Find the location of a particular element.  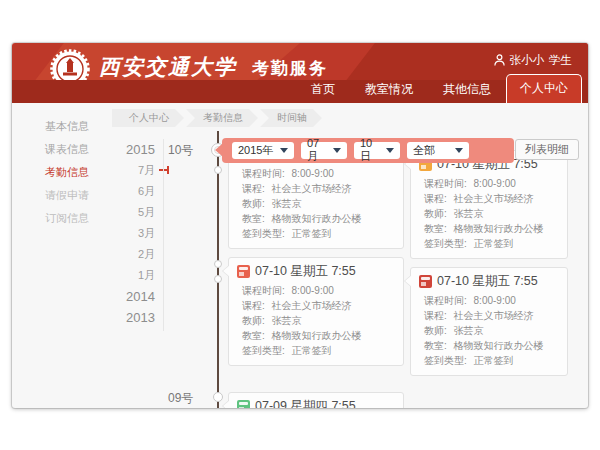

timeline-nav-item: 1月 is located at coordinates (131, 276).